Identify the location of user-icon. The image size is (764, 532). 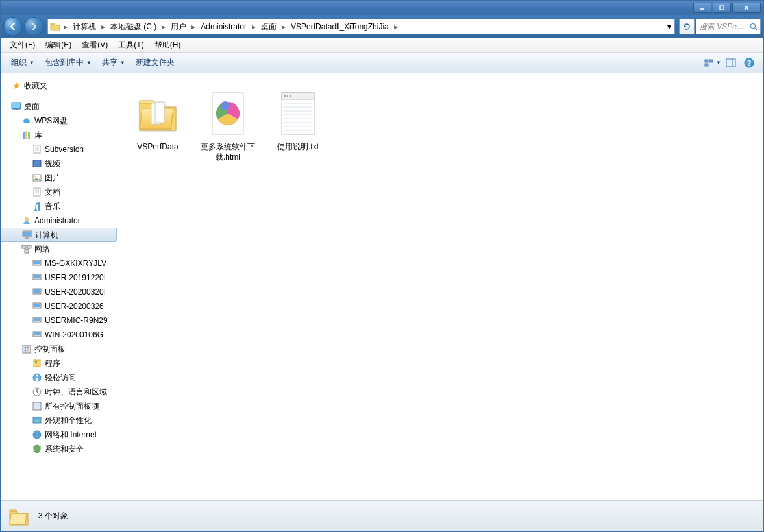
(27, 221).